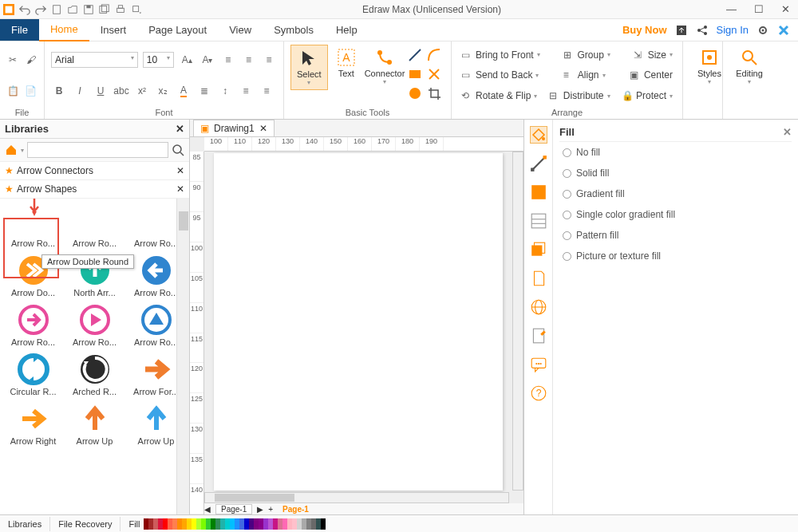  What do you see at coordinates (267, 91) in the screenshot?
I see `para-dist-icon: ≡` at bounding box center [267, 91].